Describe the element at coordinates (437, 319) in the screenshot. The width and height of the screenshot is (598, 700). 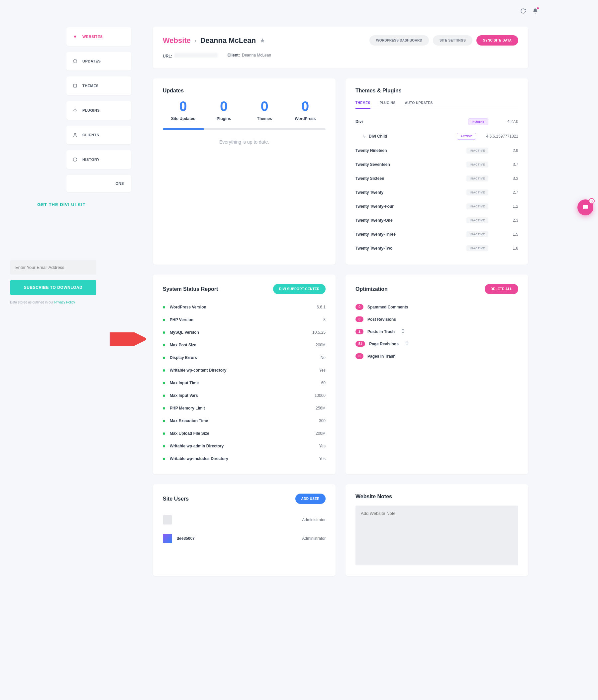
I see `optimization-row: 0Post Revisions` at that location.